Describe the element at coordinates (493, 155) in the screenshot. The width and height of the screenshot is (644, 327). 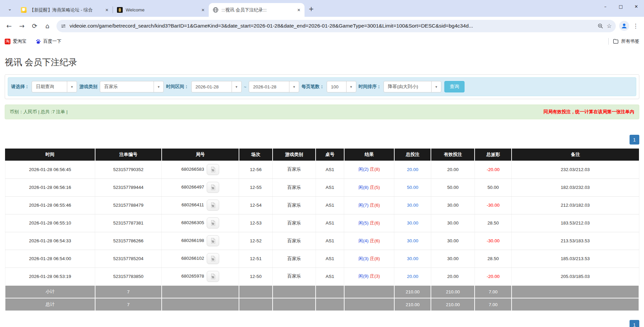
I see `column-header: 总派彩` at that location.